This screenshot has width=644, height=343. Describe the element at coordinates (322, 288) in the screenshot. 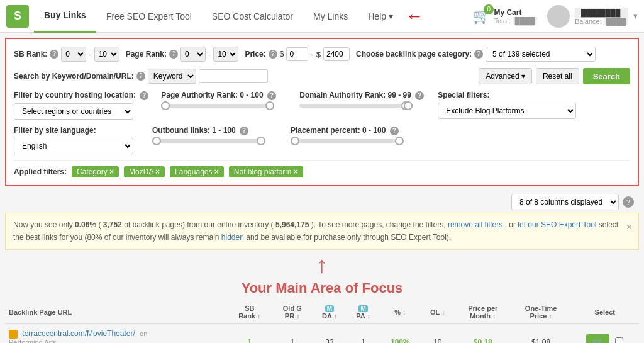

I see `focus-text: Your Main Area of Focus` at that location.